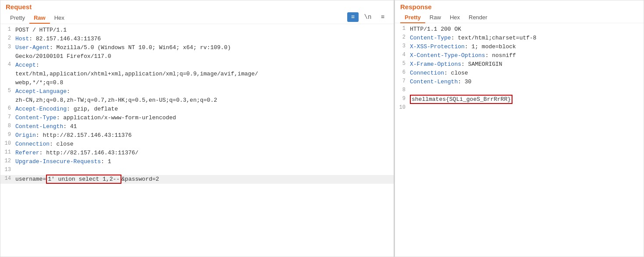  Describe the element at coordinates (197, 12) in the screenshot. I see `request-header: Request Pretty Raw Hex ≡ \n ≡` at that location.